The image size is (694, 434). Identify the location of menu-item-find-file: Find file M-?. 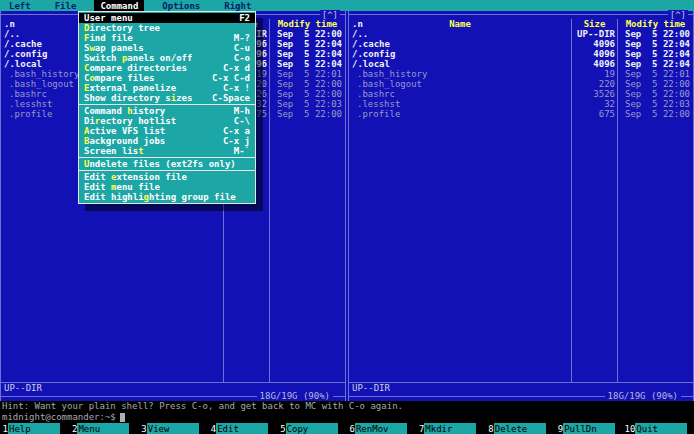
(167, 38).